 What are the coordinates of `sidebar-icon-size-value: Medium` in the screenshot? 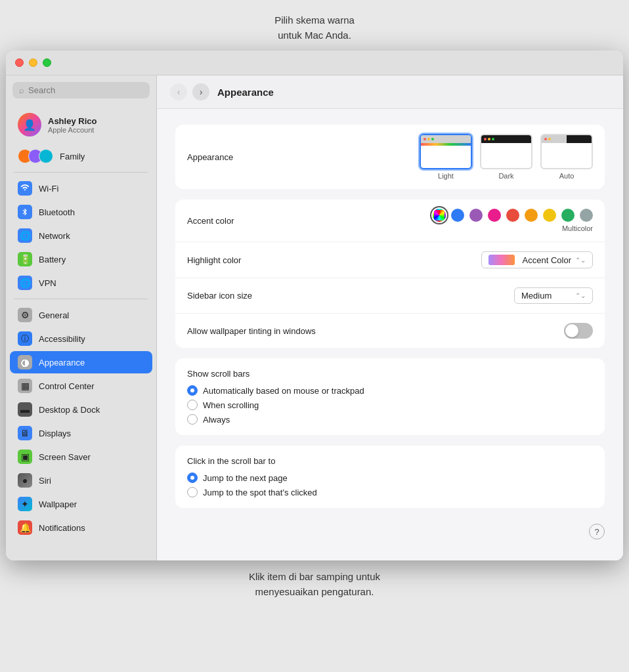 It's located at (536, 295).